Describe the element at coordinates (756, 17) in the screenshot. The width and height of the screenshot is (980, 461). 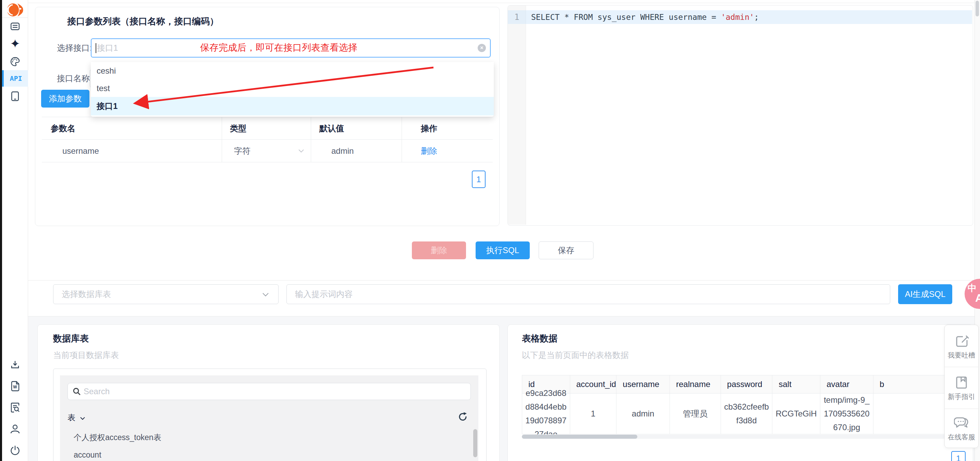
I see `sql-code-end: ;` at that location.